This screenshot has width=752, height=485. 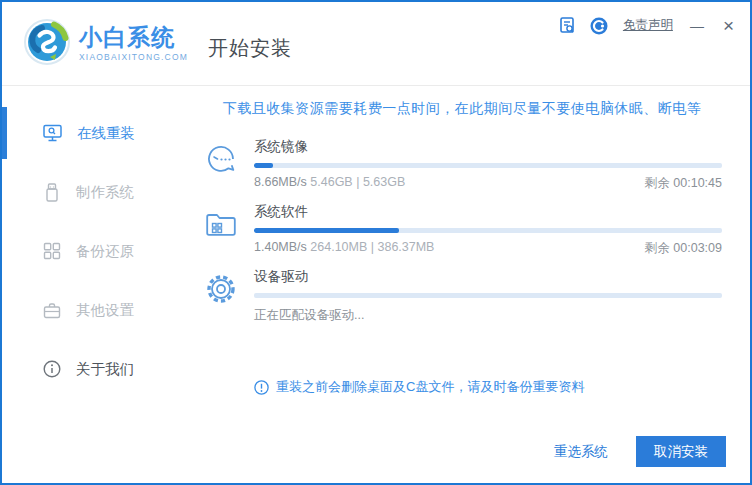 I want to click on sidebar-item-other-settings: 其他设置, so click(x=92, y=310).